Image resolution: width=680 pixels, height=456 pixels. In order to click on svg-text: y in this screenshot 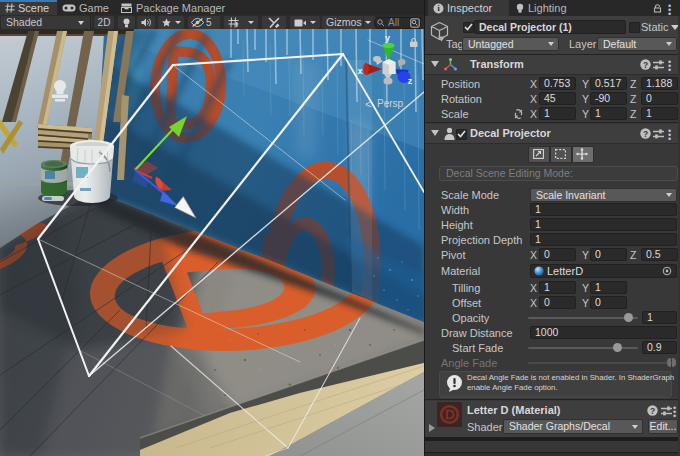, I will do `click(388, 38)`.